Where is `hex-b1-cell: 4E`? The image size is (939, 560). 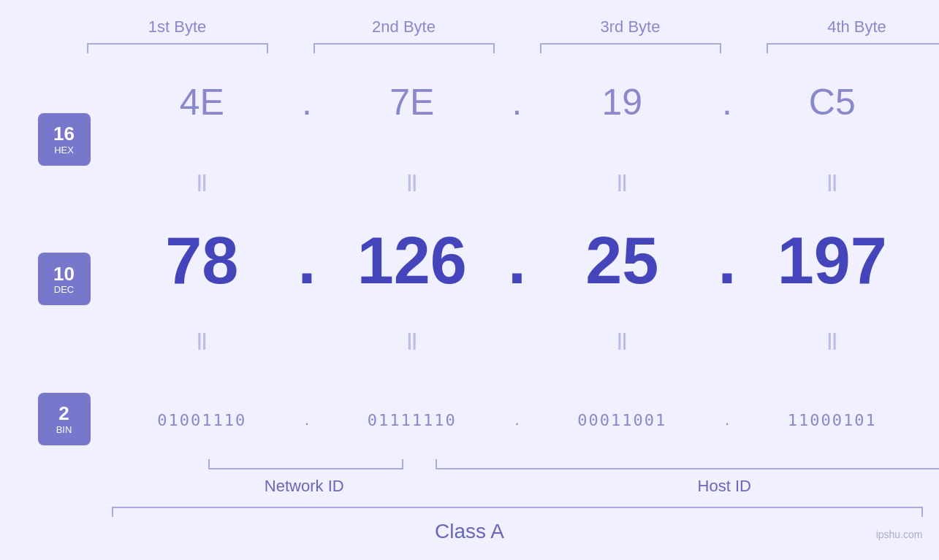
hex-b1-cell: 4E is located at coordinates (202, 102).